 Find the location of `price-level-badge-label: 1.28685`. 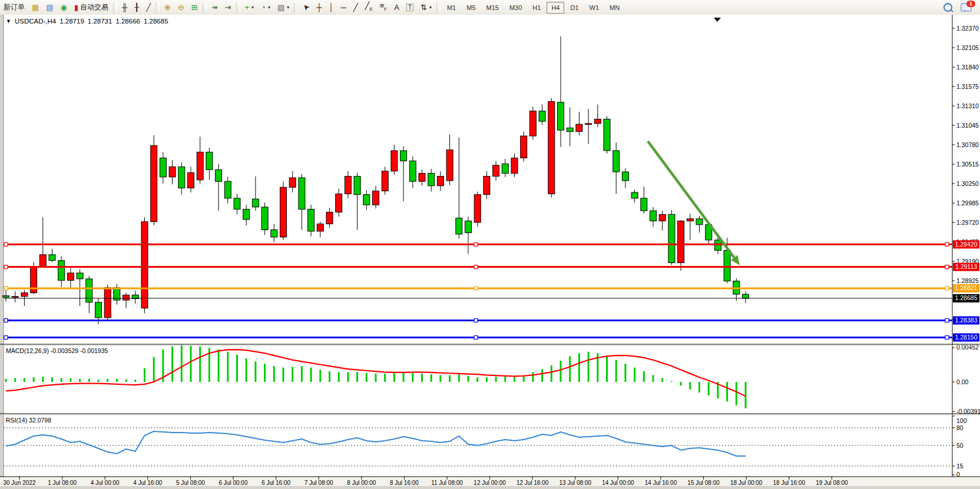

price-level-badge-label: 1.28685 is located at coordinates (966, 298).